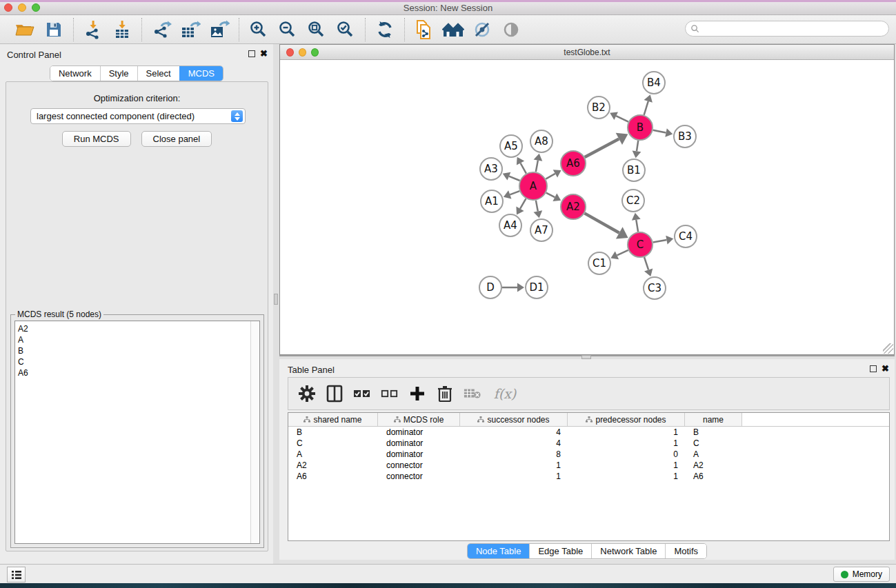 This screenshot has width=896, height=588. What do you see at coordinates (122, 30) in the screenshot?
I see `import-table-icon` at bounding box center [122, 30].